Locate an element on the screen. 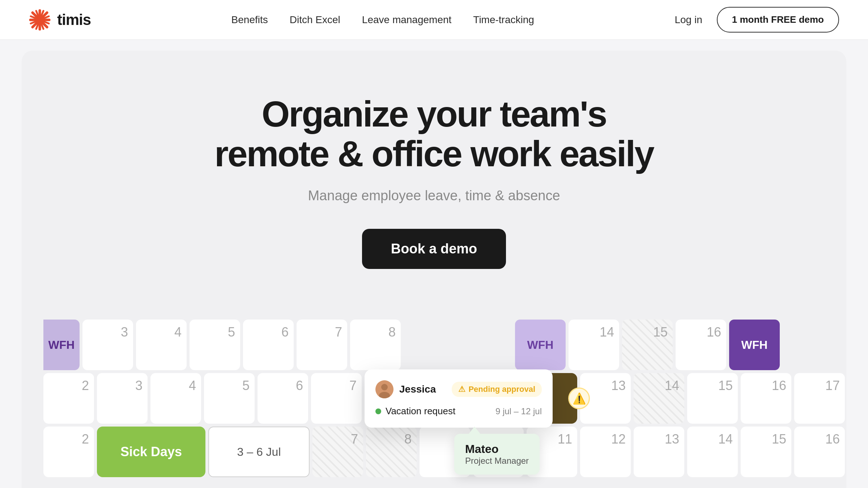 The image size is (868, 488). cal-cell-5: 5 is located at coordinates (215, 345).